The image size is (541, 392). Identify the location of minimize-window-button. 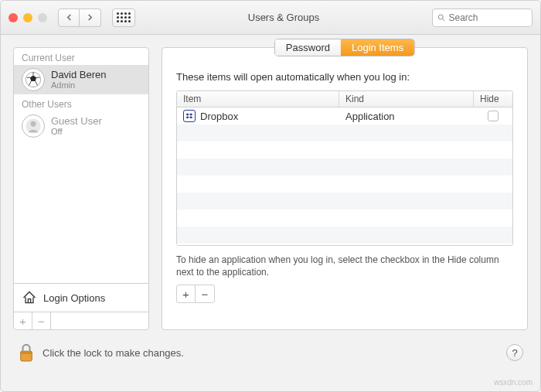
(28, 18).